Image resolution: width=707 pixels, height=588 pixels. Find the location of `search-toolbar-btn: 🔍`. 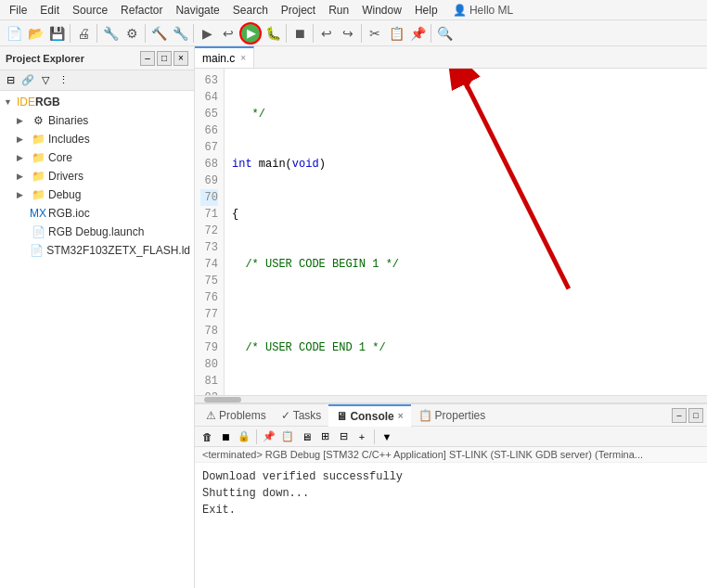

search-toolbar-btn: 🔍 is located at coordinates (444, 33).